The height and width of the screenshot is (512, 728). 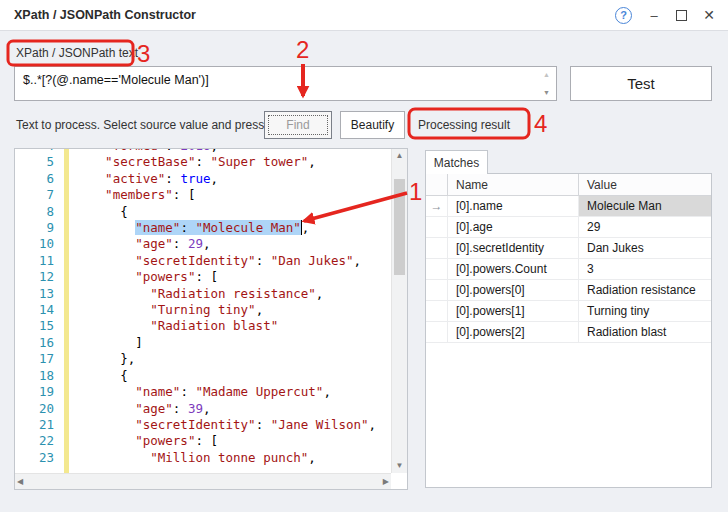 I want to click on match-value-cell: 29, so click(x=645, y=227).